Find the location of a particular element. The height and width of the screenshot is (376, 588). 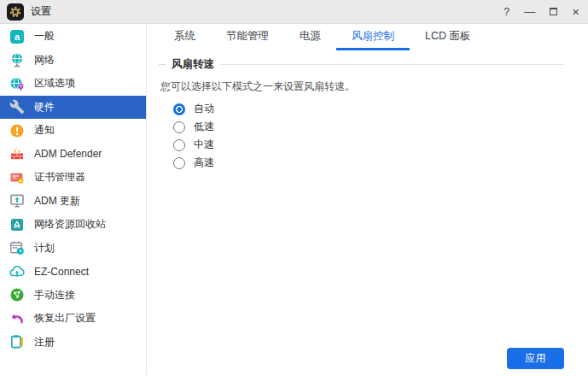

general-icon: a is located at coordinates (17, 37).